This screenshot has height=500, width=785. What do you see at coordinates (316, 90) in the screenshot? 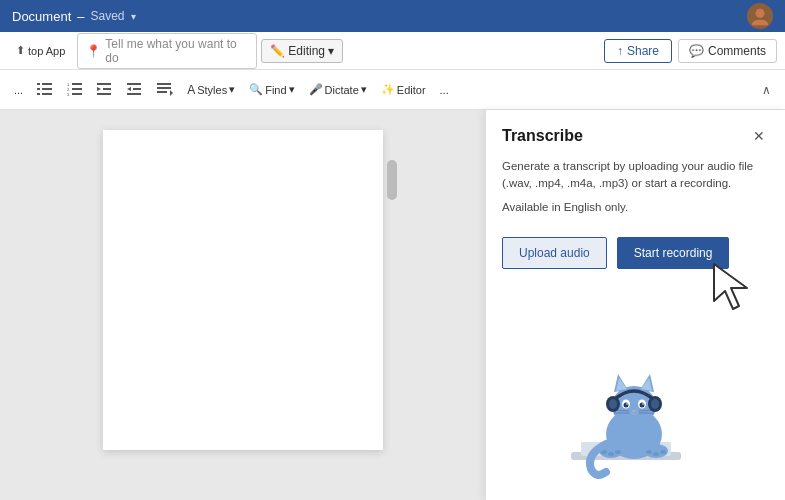
I see `microphone-icon: 🎤` at bounding box center [316, 90].